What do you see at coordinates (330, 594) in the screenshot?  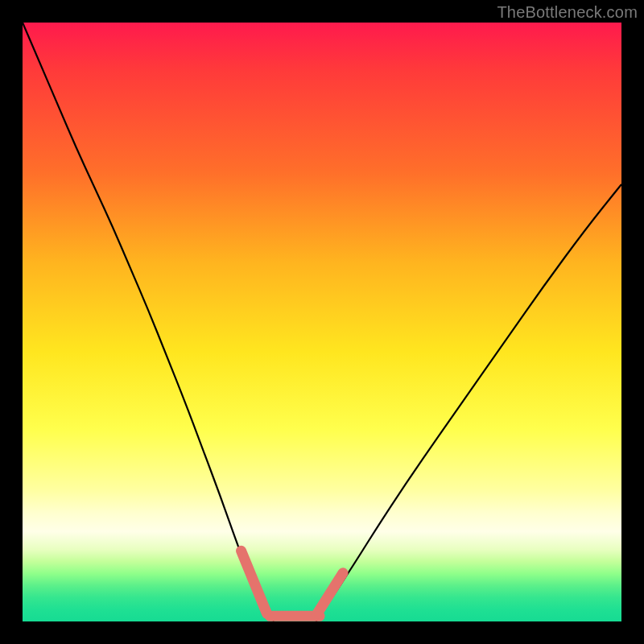 I see `series-marker-segment-right` at bounding box center [330, 594].